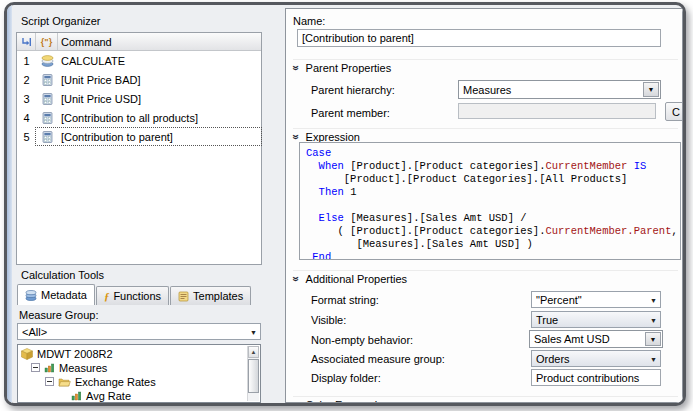 The height and width of the screenshot is (411, 693). What do you see at coordinates (140, 294) in the screenshot?
I see `calculation-tools-tabs: Metadata ƒ Functions Templates` at bounding box center [140, 294].